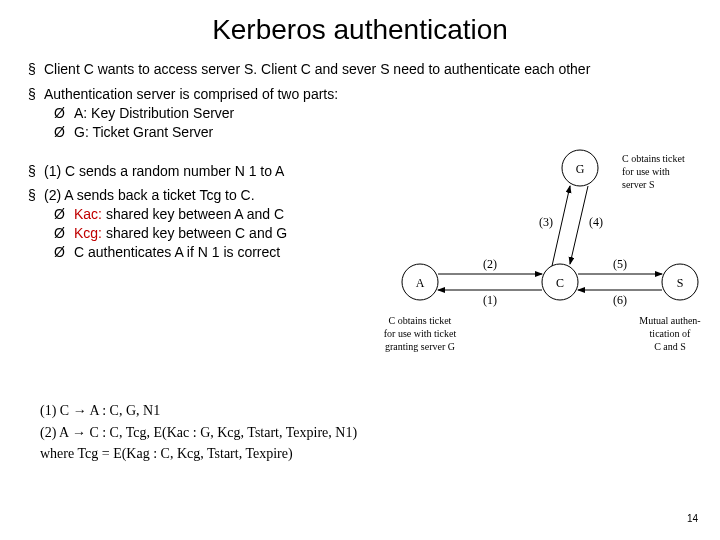  What do you see at coordinates (360, 70) in the screenshot?
I see `bullet-1: § Client C wants to access server S. Cli…` at bounding box center [360, 70].